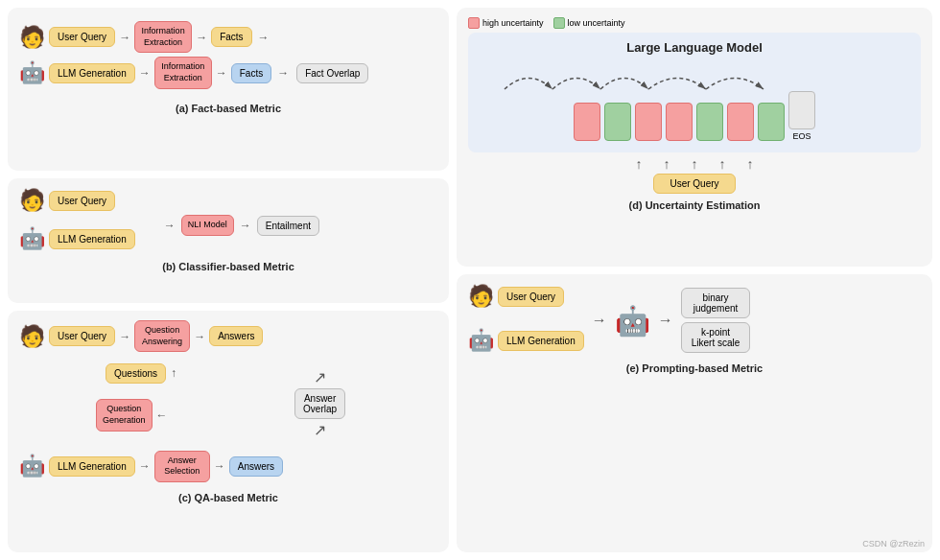  What do you see at coordinates (228, 241) in the screenshot?
I see `panel-b: 🧑 User Query 🤖 LLM Generation → NLI Mode…` at bounding box center [228, 241].